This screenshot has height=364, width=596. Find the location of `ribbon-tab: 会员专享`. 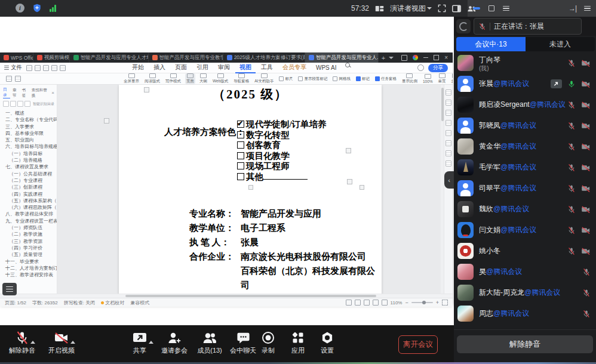

ribbon-tab: 会员专享 is located at coordinates (294, 68).